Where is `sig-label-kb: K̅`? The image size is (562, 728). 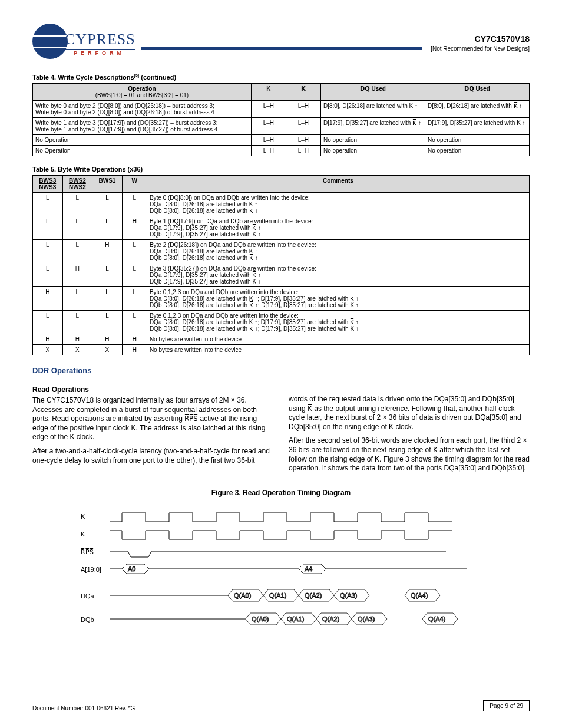 sig-label-kb: K̅ is located at coordinates (83, 534).